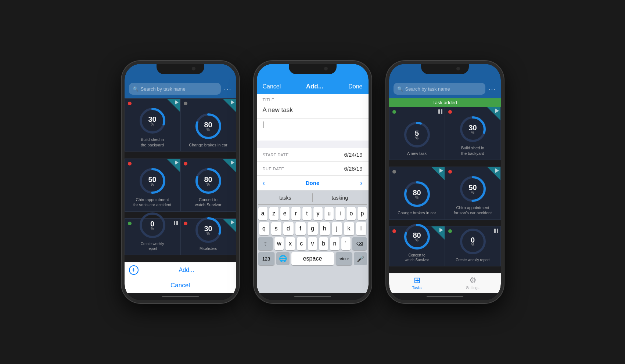 Image resolution: width=625 pixels, height=364 pixels. I want to click on kb-key-q: q, so click(264, 229).